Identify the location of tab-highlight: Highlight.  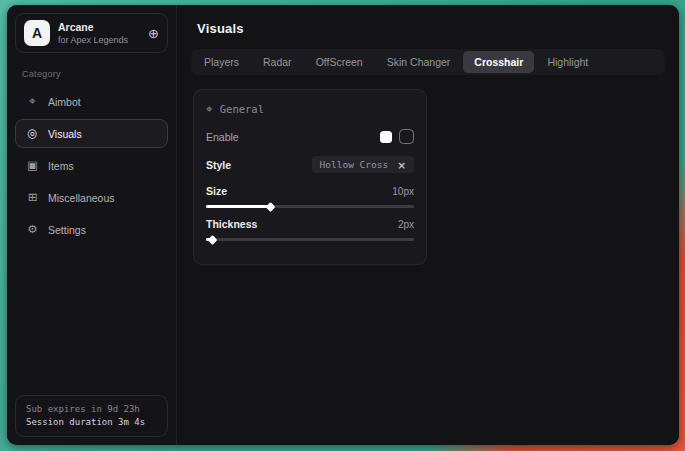
(568, 62).